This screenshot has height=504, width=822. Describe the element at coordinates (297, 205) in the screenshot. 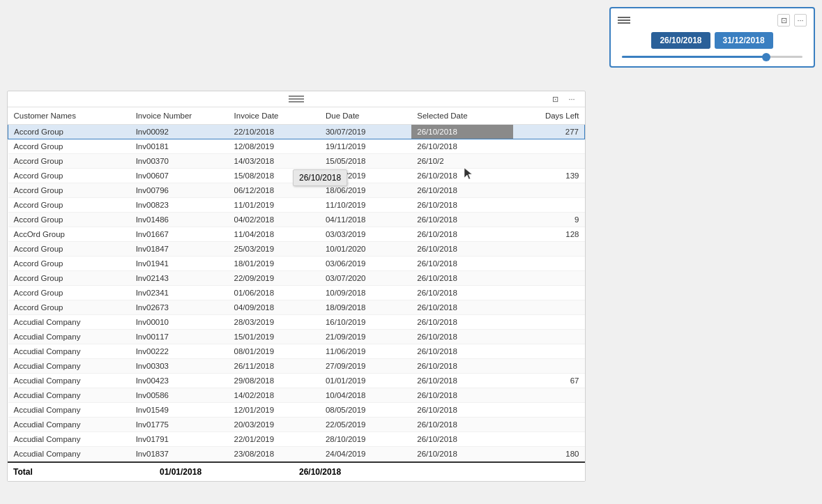

I see `table-row: Accord GroupInv0082311/01/201911/10/2019…` at that location.